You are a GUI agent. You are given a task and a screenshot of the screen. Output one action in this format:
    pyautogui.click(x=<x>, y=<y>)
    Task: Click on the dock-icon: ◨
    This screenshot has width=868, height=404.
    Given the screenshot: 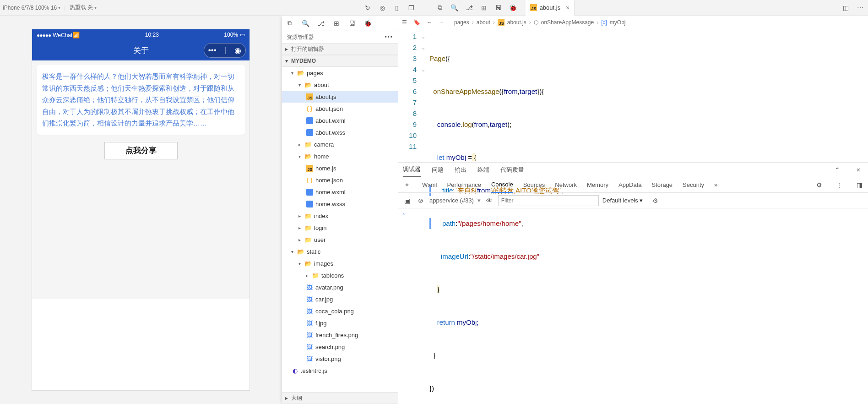 What is the action you would take?
    pyautogui.click(x=859, y=185)
    